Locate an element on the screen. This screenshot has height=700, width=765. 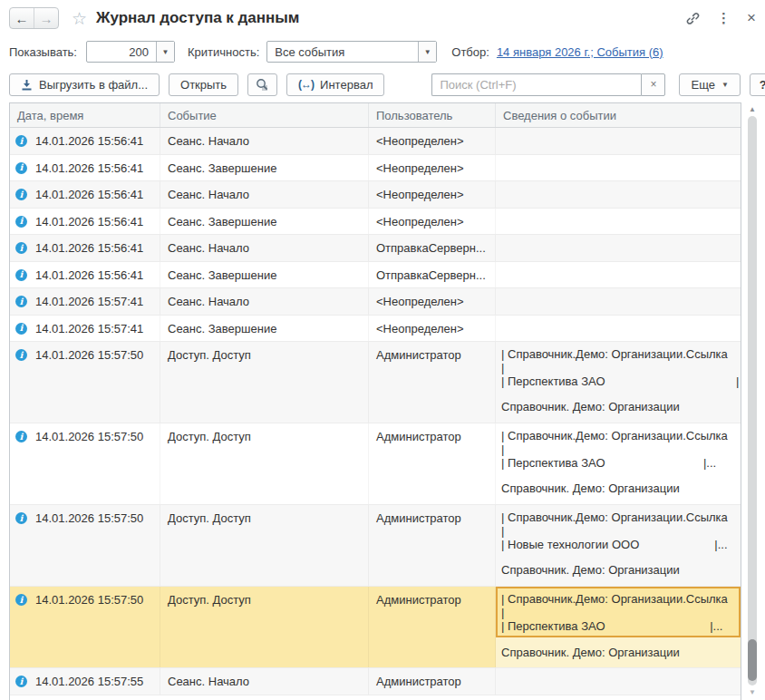
table-row: i14.01.2026 15:56:41Сеанс. НачалоОтправк… is located at coordinates (375, 248).